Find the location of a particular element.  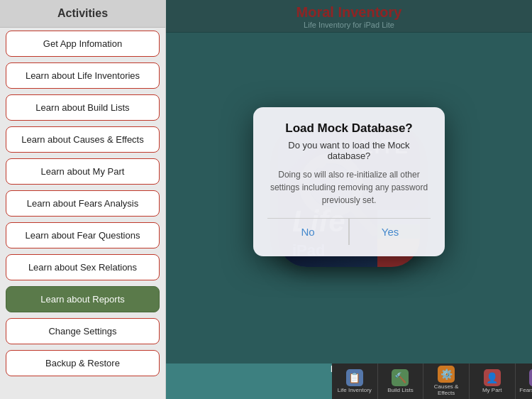

modal-body: Doing so will also re-initialize all oth… is located at coordinates (349, 187).